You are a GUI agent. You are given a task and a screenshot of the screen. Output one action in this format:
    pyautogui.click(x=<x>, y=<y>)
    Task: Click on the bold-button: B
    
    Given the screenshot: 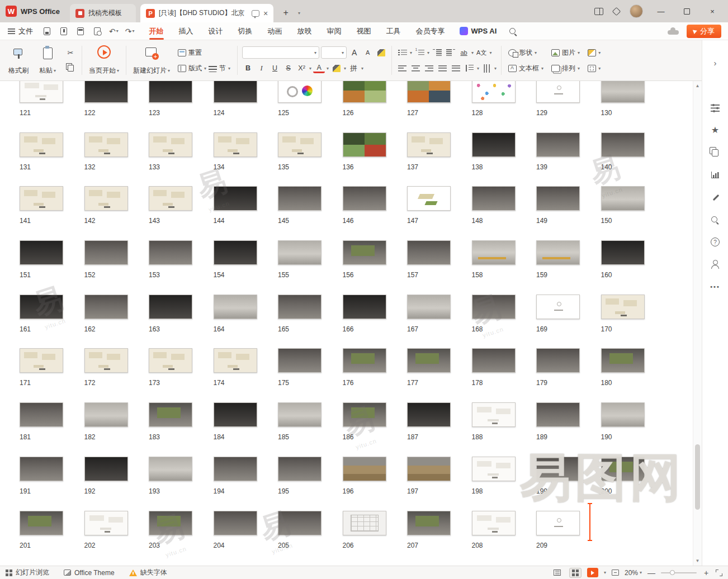 What is the action you would take?
    pyautogui.click(x=248, y=68)
    